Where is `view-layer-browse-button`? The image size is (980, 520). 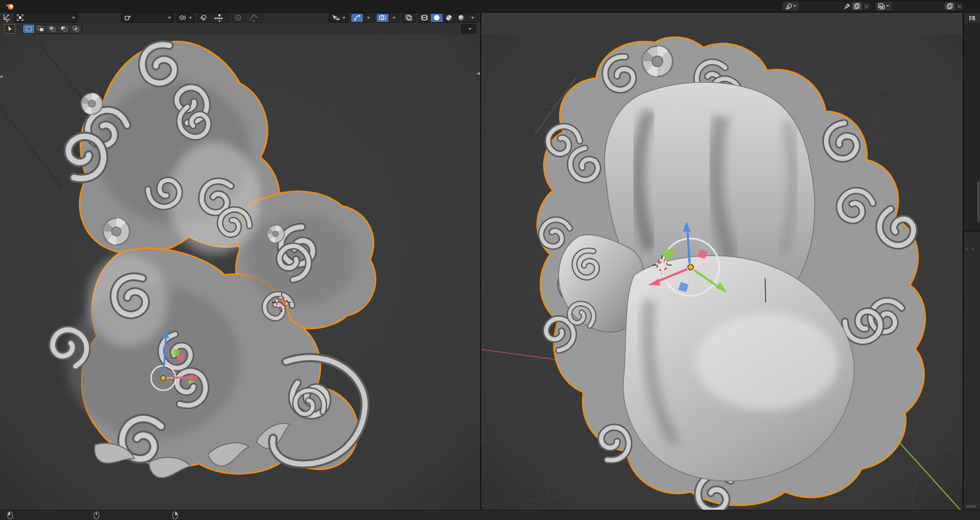
view-layer-browse-button is located at coordinates (884, 6).